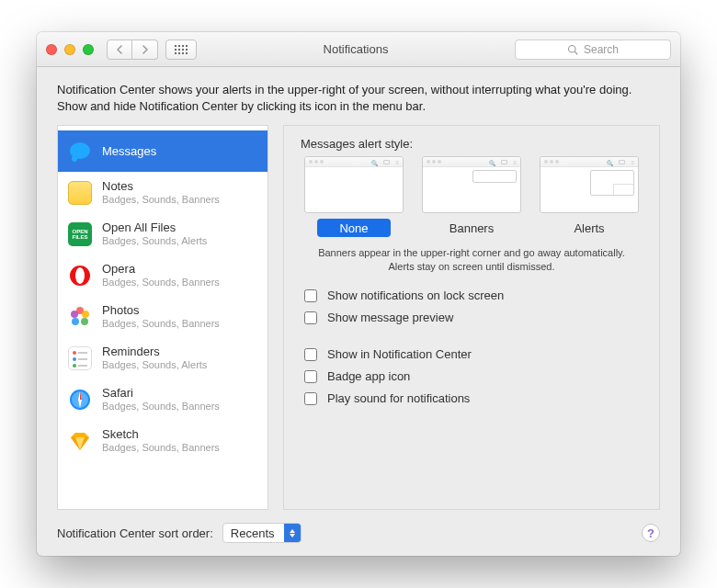 This screenshot has width=717, height=588. What do you see at coordinates (51, 50) in the screenshot?
I see `close-window-button` at bounding box center [51, 50].